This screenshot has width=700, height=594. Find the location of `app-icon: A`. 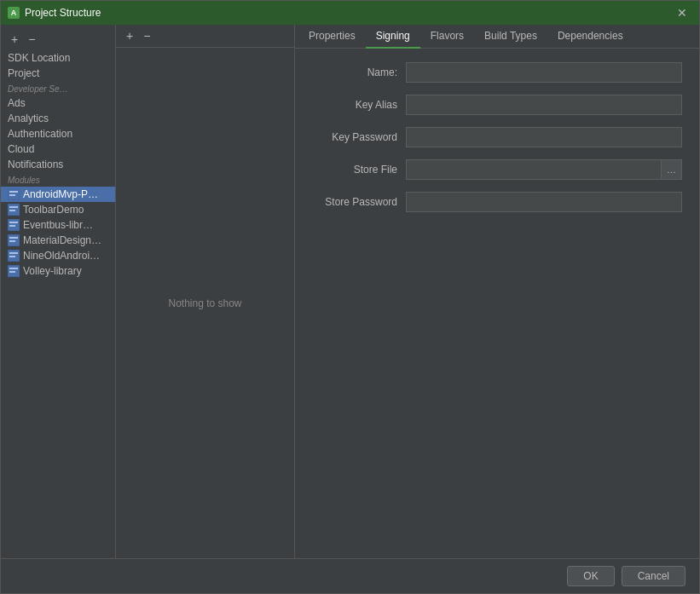

app-icon: A is located at coordinates (14, 13).